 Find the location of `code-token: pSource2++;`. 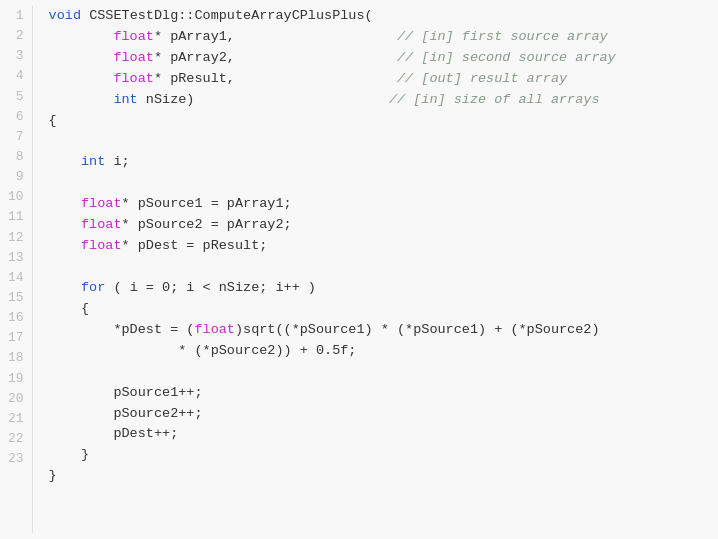

code-token: pSource2++; is located at coordinates (126, 414).